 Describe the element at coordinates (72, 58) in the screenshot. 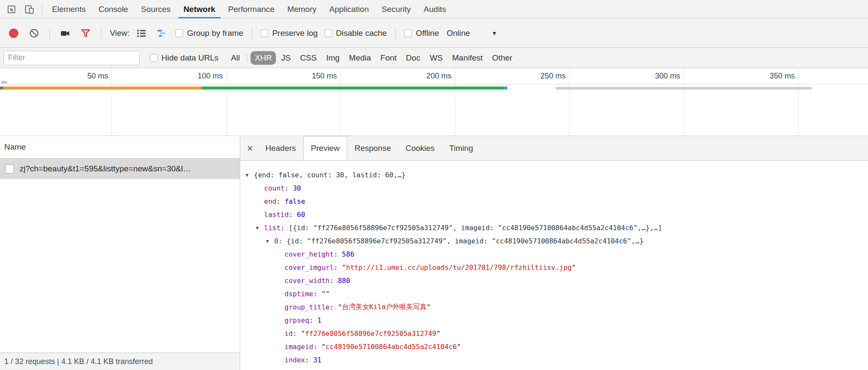

I see `filter-input` at that location.